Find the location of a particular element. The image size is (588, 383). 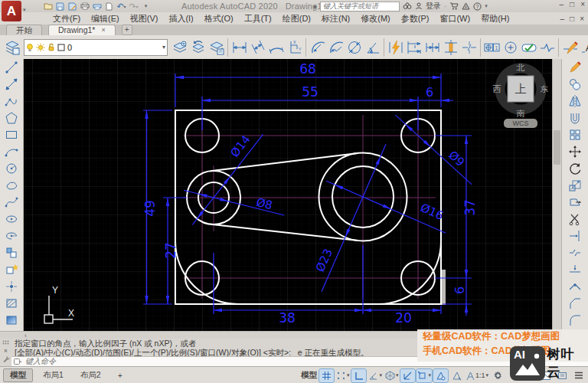

viewcube: 上 北 南 西 东 WCS is located at coordinates (521, 95).